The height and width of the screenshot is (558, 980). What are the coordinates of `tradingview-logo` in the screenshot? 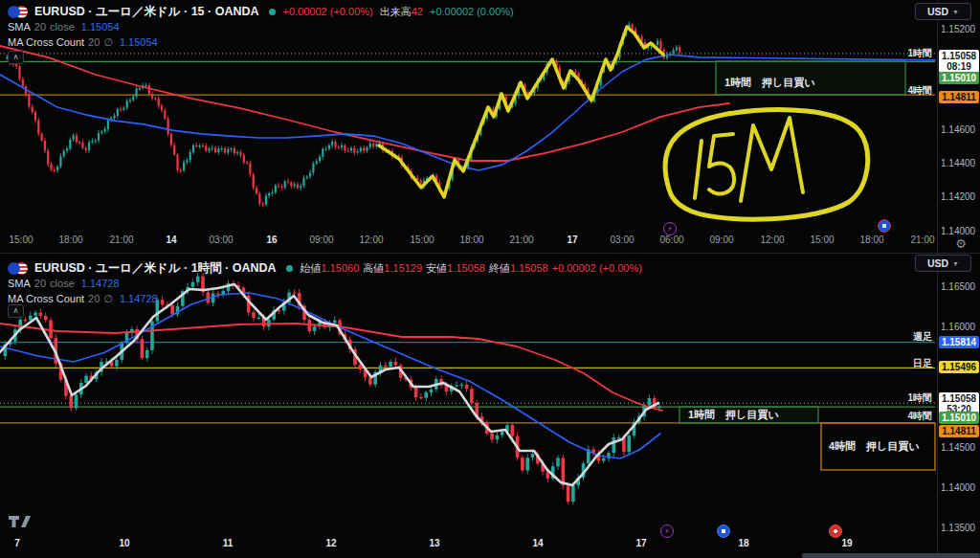 It's located at (20, 521).